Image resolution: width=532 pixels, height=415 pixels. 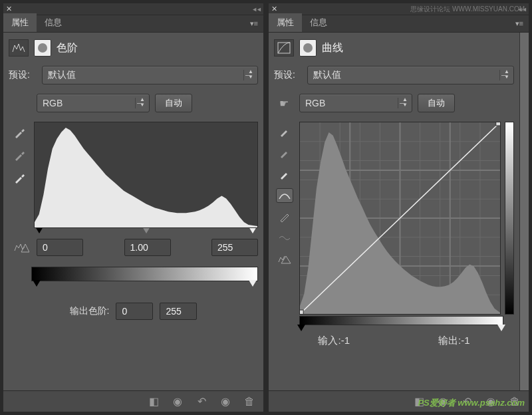 I want to click on view-previous-icon: ◉, so click(x=178, y=402).